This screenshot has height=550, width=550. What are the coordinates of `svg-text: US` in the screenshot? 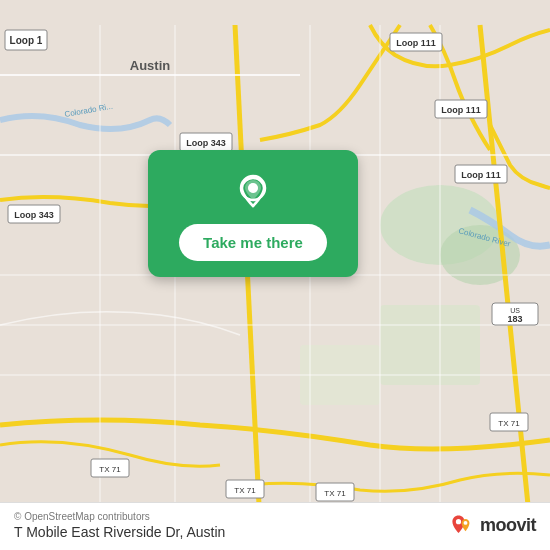 It's located at (515, 310).